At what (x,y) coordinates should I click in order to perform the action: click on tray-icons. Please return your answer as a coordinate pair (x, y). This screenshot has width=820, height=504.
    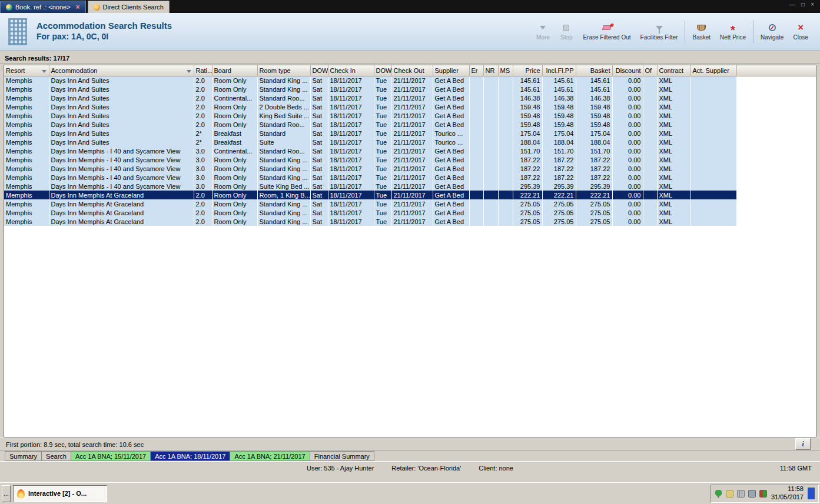
    Looking at the image, I should click on (741, 494).